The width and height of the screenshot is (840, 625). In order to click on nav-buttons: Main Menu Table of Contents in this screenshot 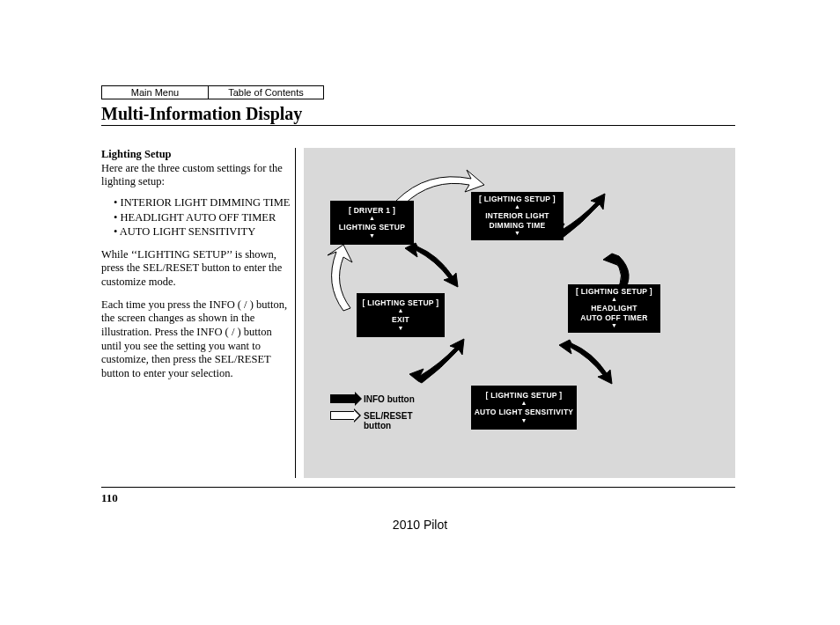, I will do `click(213, 92)`.